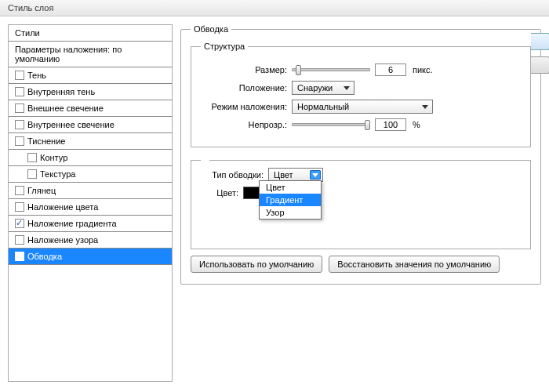 This screenshot has width=549, height=392. I want to click on opacity-input, so click(391, 125).